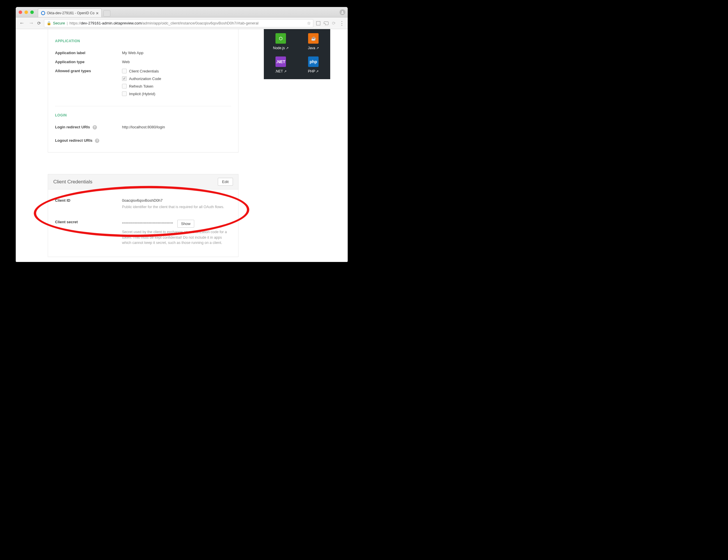 The image size is (728, 560). Describe the element at coordinates (342, 23) in the screenshot. I see `browser-menu-icon: ⋮` at that location.